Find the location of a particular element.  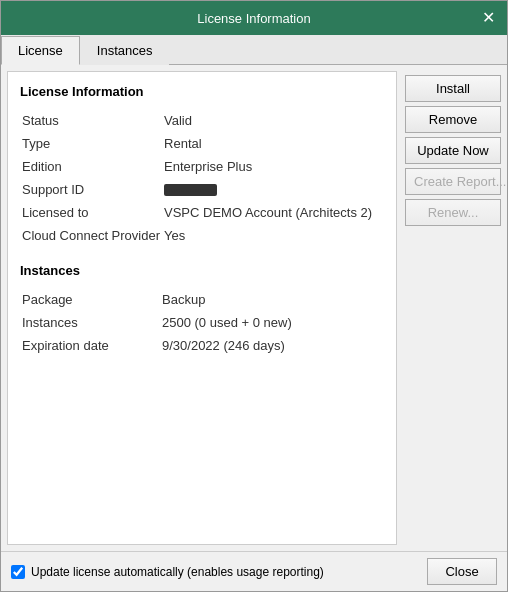

remove-button: Remove is located at coordinates (453, 120).